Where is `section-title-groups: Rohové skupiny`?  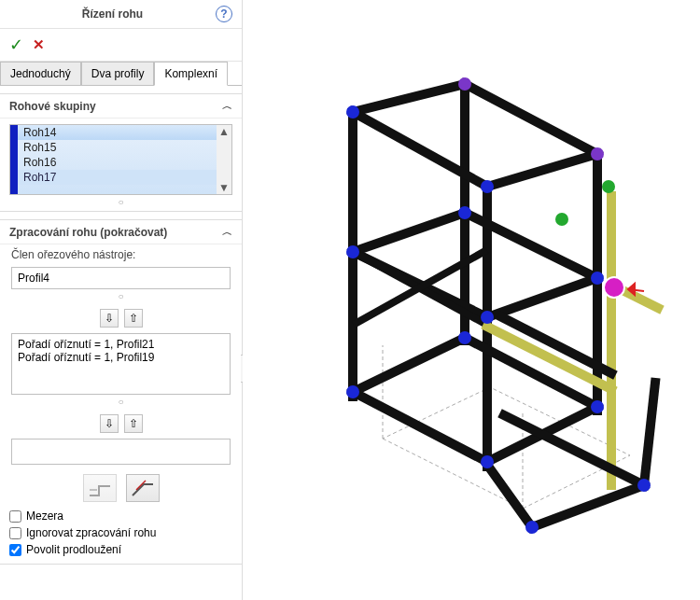
section-title-groups: Rohové skupiny is located at coordinates (116, 106).